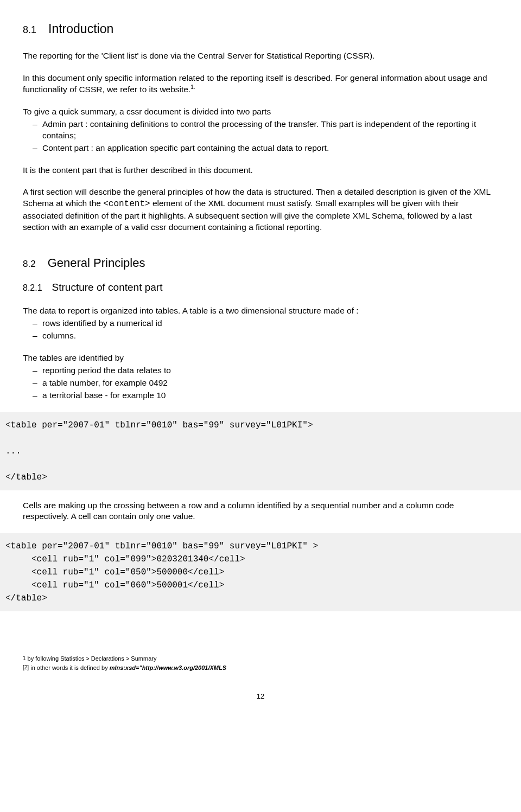  What do you see at coordinates (260, 263) in the screenshot?
I see `heading-8-2: 8.2General Principles` at bounding box center [260, 263].